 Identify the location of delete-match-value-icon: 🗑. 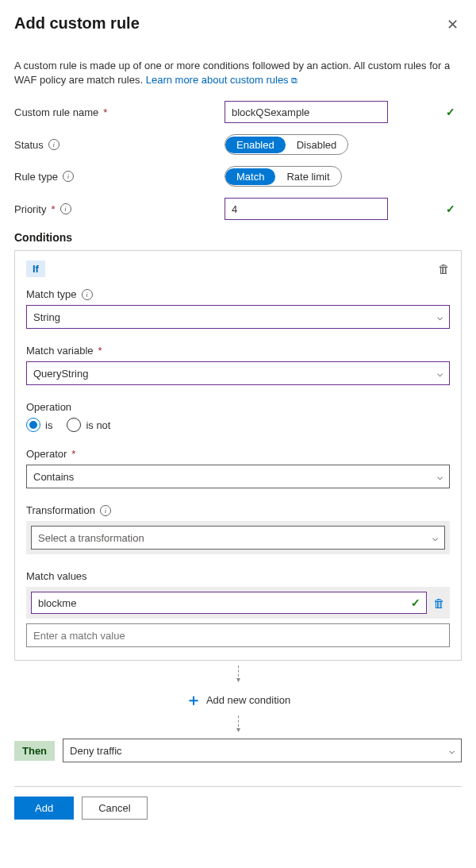
(440, 604).